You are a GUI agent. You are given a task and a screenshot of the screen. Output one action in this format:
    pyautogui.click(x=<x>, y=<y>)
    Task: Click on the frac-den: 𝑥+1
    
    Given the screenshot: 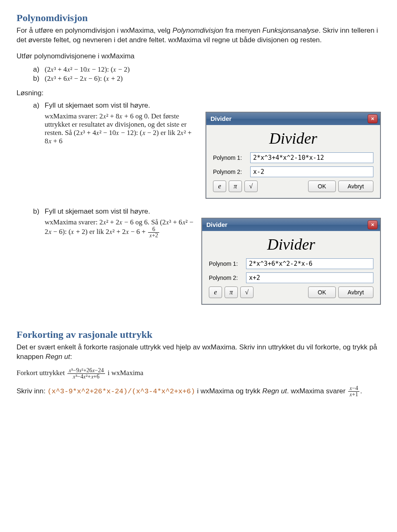 What is the action you would take?
    pyautogui.click(x=354, y=395)
    